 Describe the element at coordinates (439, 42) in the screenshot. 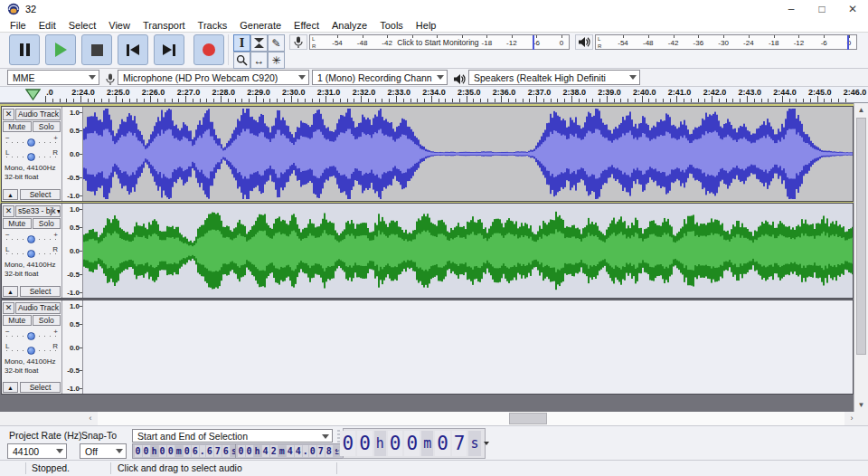

I see `recording-meter: LR -54-48-42-18-12-60Click to Start Moni…` at that location.